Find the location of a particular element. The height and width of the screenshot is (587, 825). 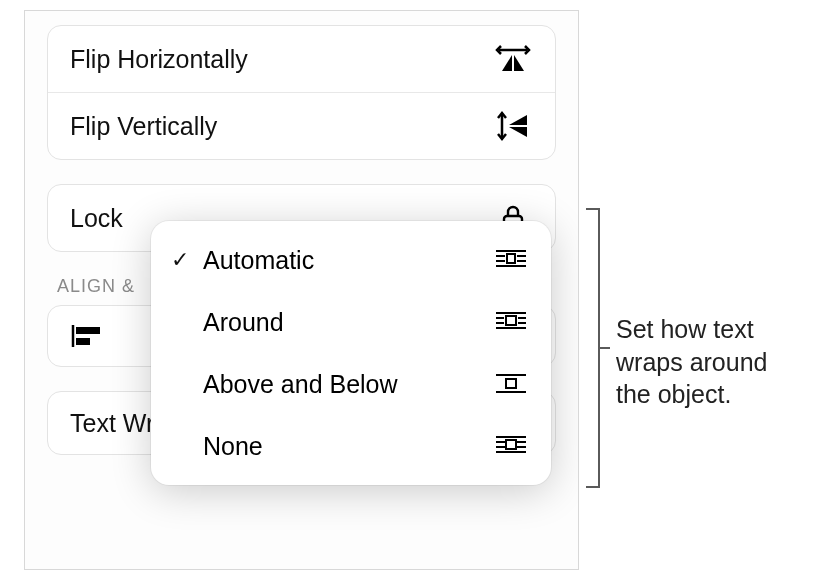

checkmark-icon: ✓ is located at coordinates (180, 260).